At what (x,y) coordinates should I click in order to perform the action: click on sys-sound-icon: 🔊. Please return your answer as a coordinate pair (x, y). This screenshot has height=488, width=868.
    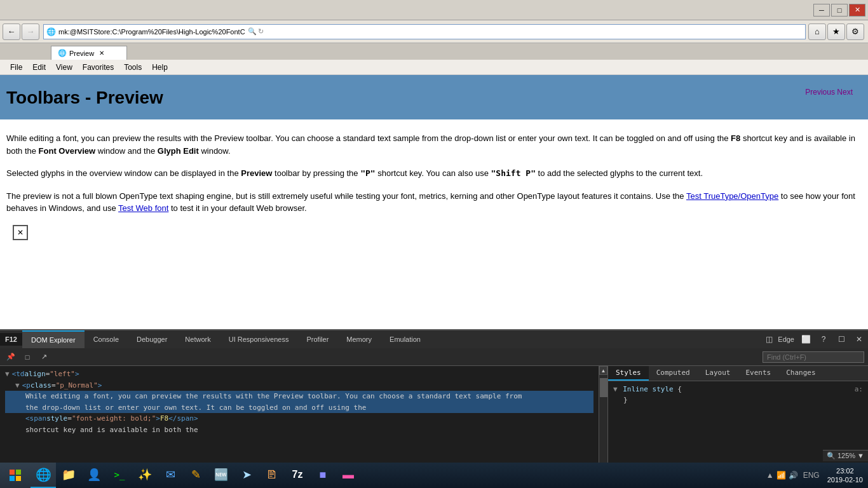
    Looking at the image, I should click on (793, 475).